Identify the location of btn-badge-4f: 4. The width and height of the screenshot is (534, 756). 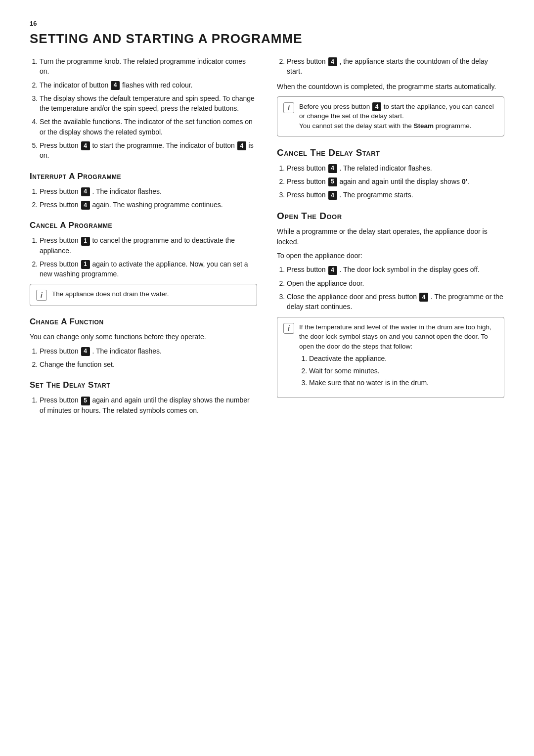
(86, 352).